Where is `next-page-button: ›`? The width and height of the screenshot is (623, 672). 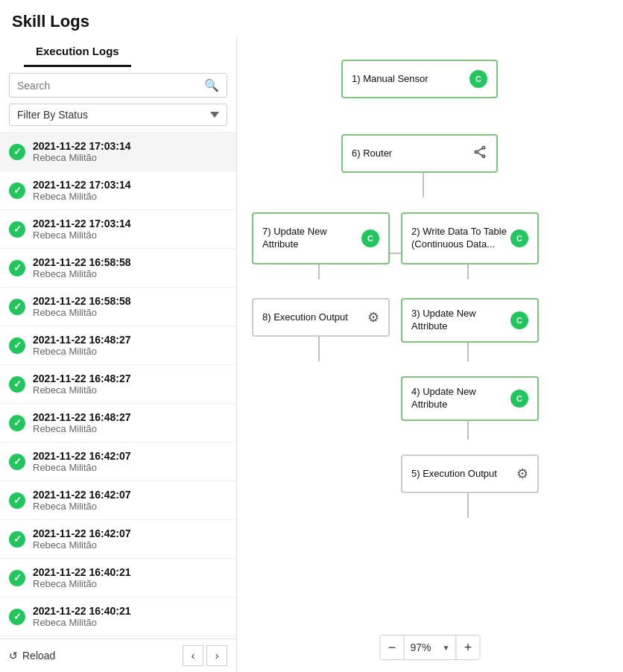 next-page-button: › is located at coordinates (217, 656).